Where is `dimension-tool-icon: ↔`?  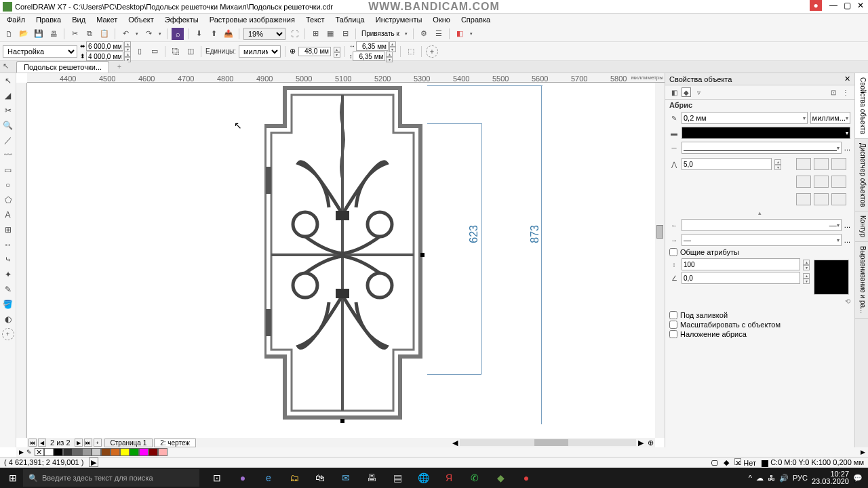
dimension-tool-icon: ↔ is located at coordinates (8, 245).